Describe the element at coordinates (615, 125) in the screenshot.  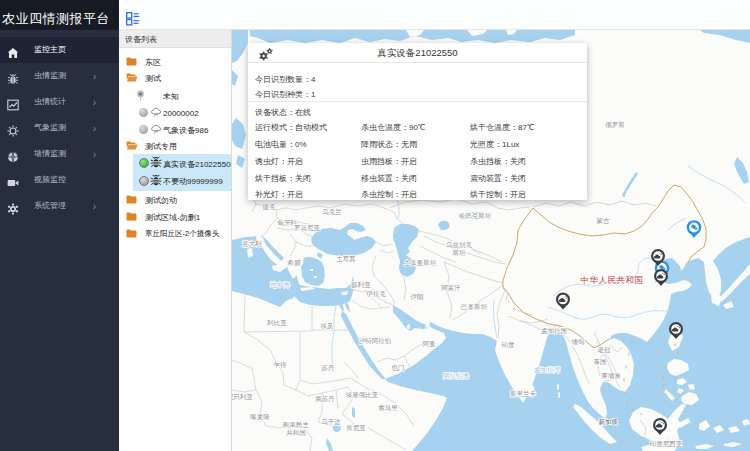
I see `svg-text: 俄罗斯` at that location.